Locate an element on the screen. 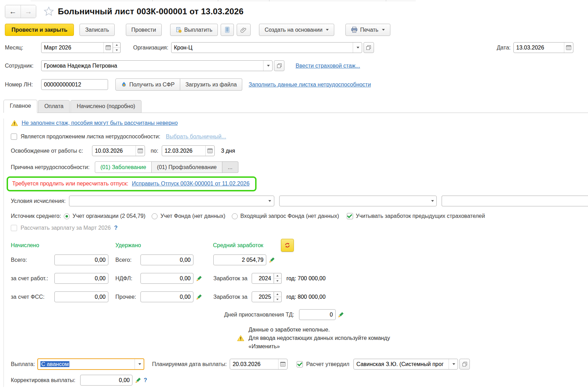 Image resolution: width=588 pixels, height=388 pixels. back-button: ← is located at coordinates (13, 12).